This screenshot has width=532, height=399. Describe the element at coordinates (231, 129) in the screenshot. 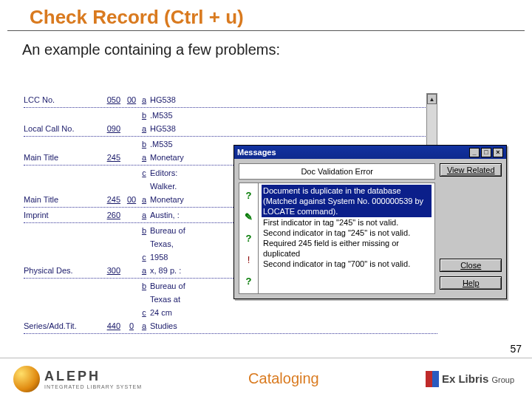

I see `editor-row: Local Call No.090aHG538` at that location.